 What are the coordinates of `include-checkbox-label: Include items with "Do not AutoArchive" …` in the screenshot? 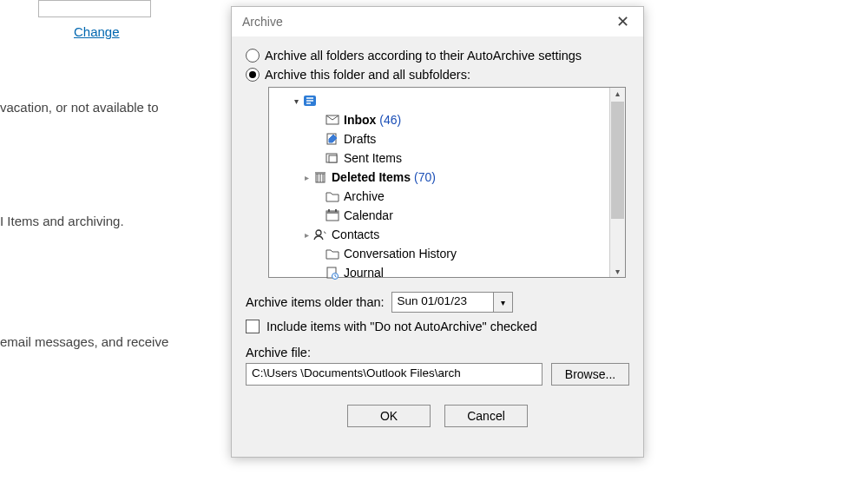 It's located at (402, 326).